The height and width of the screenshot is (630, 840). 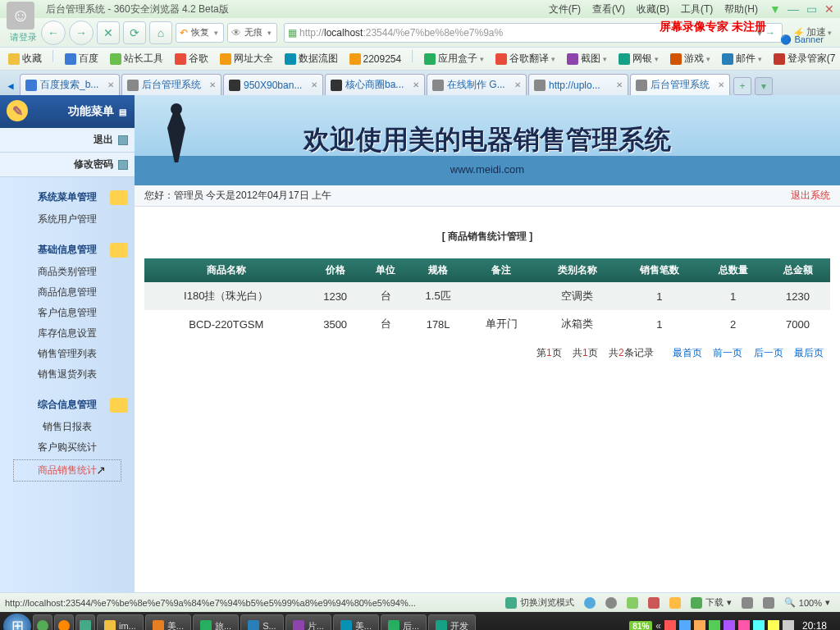 I want to click on sidebar-group-title: 综合信息管理, so click(x=67, y=405).